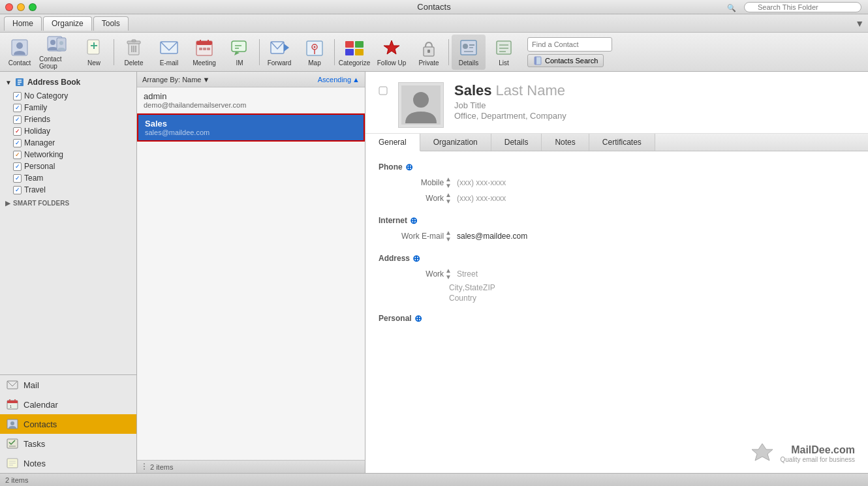 The height and width of the screenshot is (486, 868). Describe the element at coordinates (409, 167) in the screenshot. I see `phone-add-button: ⊕` at that location.